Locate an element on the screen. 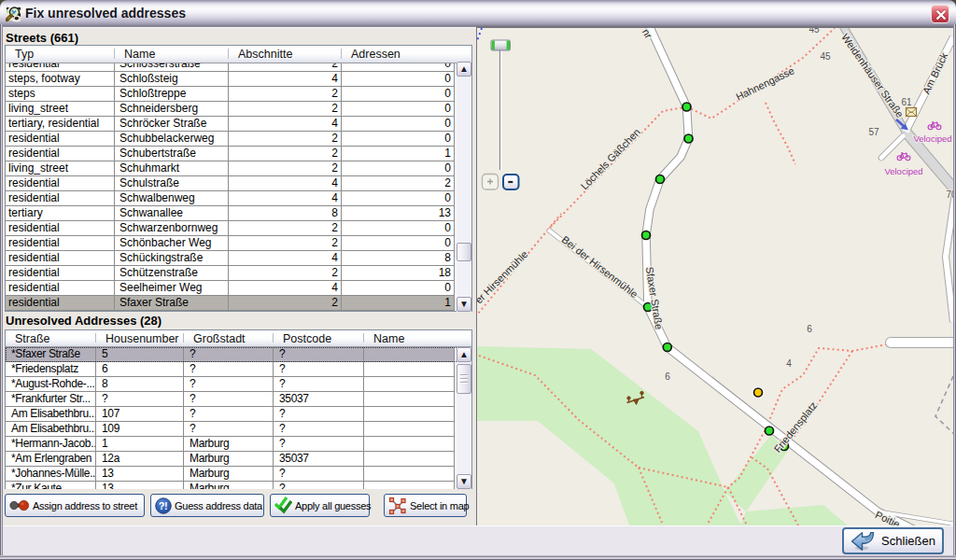 The image size is (956, 560). svg-text: 70 is located at coordinates (949, 194).